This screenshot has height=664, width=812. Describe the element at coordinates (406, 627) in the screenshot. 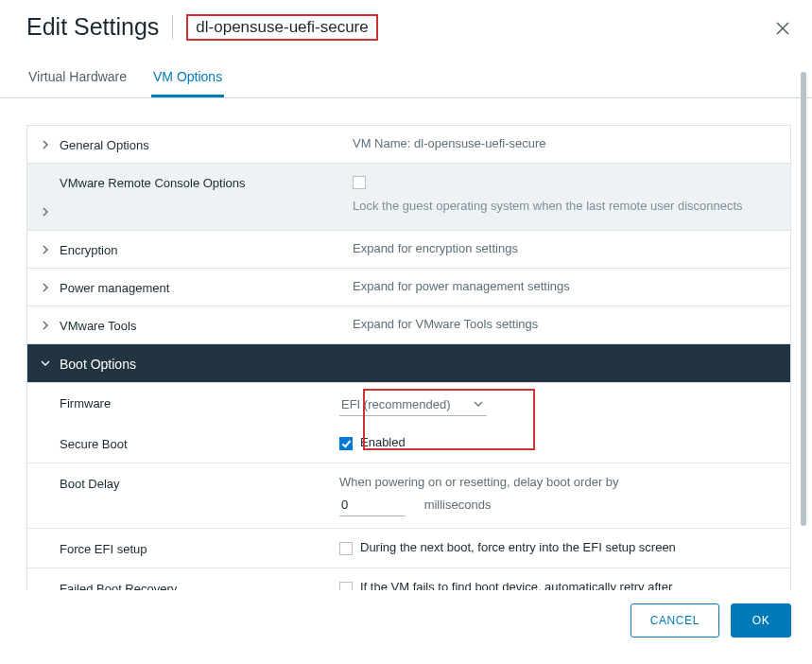

I see `dialog-footer: CANCEL OK` at that location.